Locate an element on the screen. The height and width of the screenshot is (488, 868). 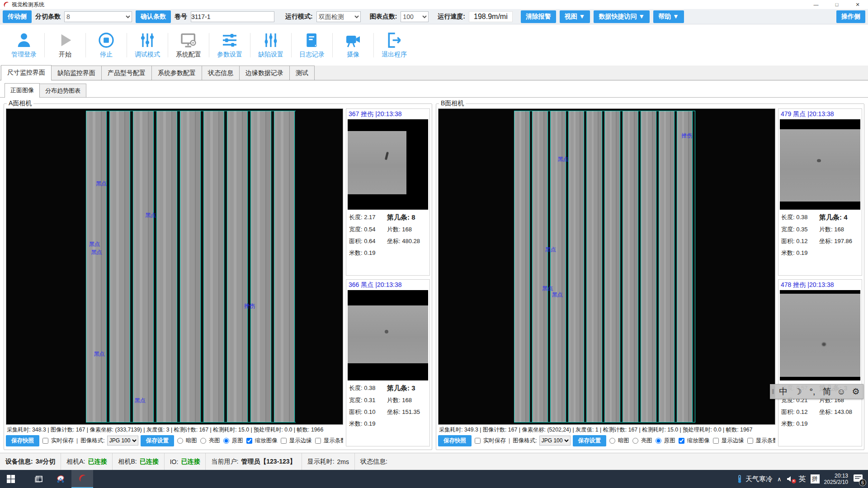
defect-stats: 长度: 2.17 第几条: 8 宽度: 0.54 片数: 168 面积: 0.6… is located at coordinates (388, 234).